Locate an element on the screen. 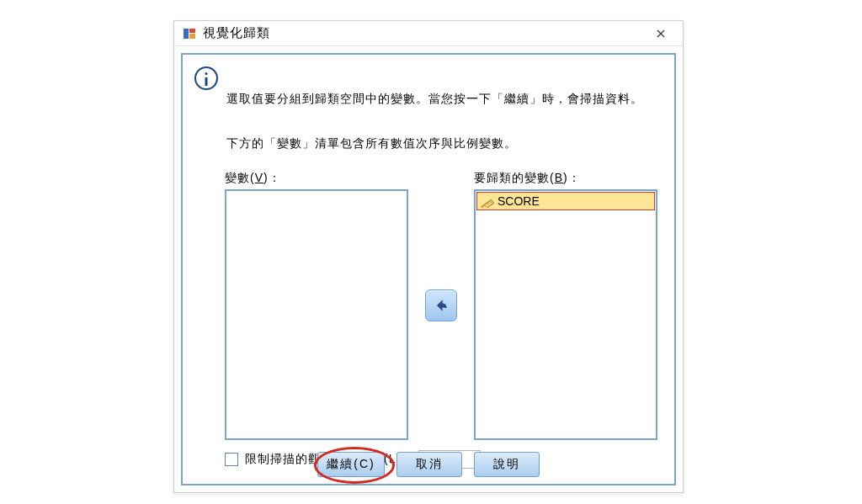  arrow-left-icon is located at coordinates (441, 305).